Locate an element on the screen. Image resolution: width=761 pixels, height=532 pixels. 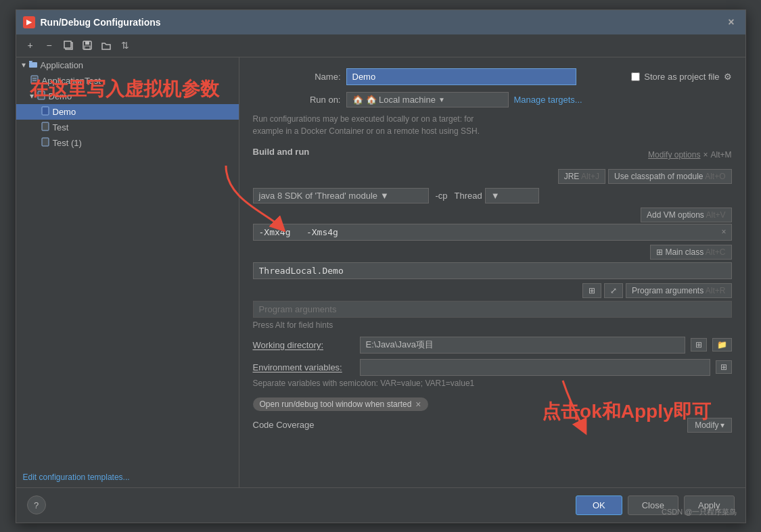
sidebar-item-applicationtest: ApplicationTest is located at coordinates (127, 81).